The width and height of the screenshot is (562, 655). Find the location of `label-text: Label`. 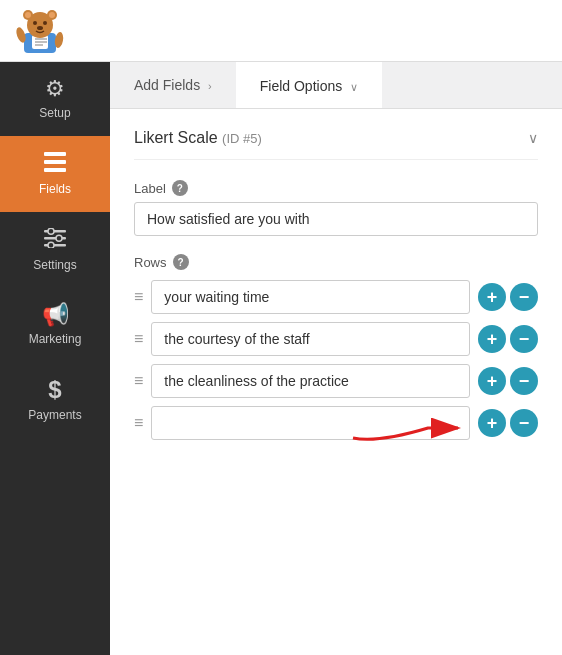

label-text: Label is located at coordinates (150, 188).